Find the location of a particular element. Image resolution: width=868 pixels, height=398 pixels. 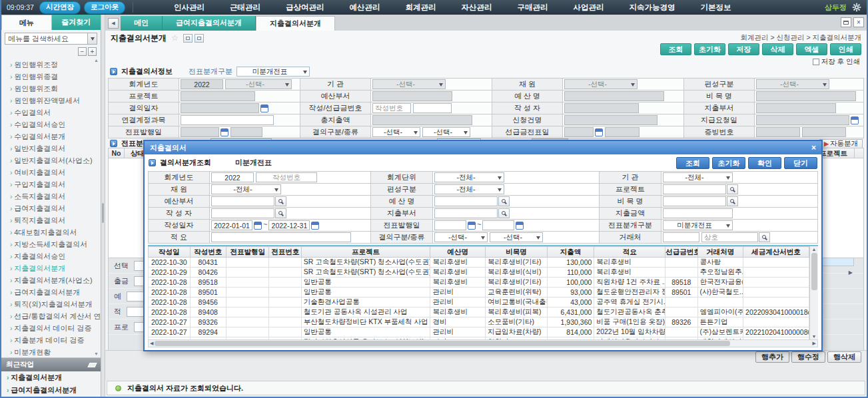

fund-select: -선택- is located at coordinates (601, 84).